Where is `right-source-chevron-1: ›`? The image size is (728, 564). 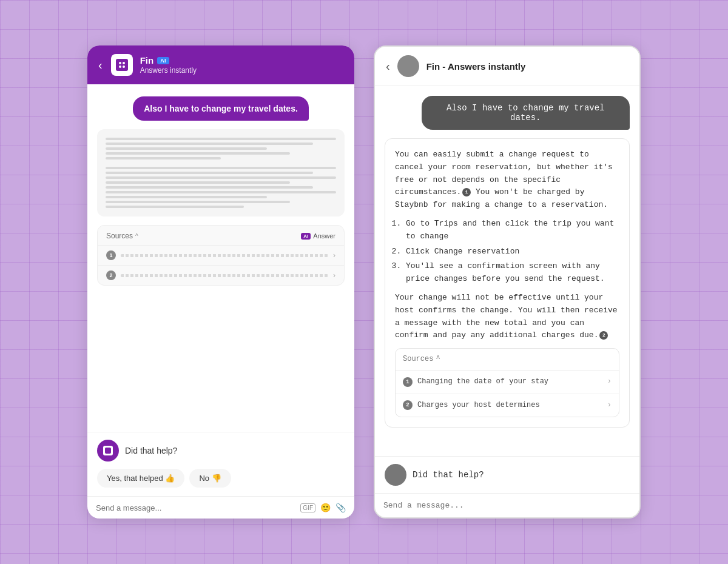 right-source-chevron-1: › is located at coordinates (609, 382).